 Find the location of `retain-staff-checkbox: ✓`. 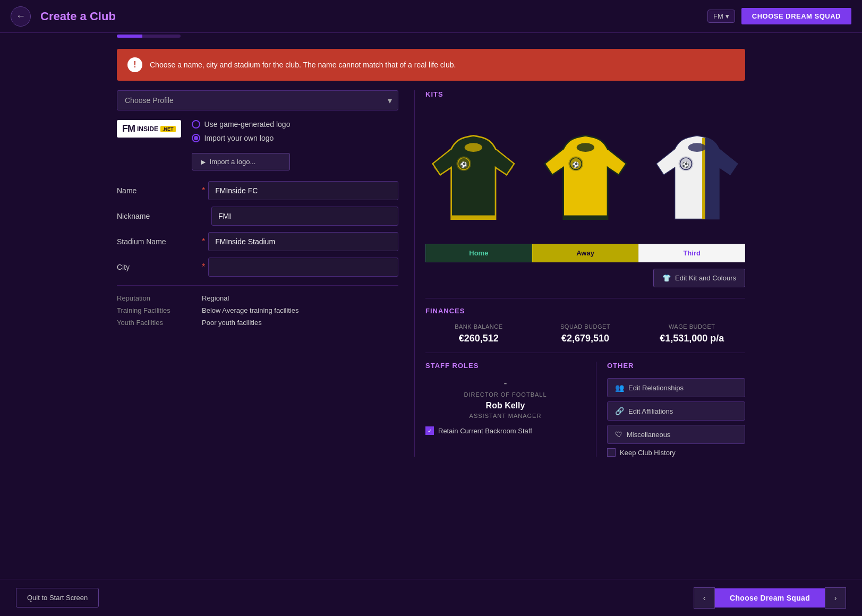

retain-staff-checkbox: ✓ is located at coordinates (430, 431).